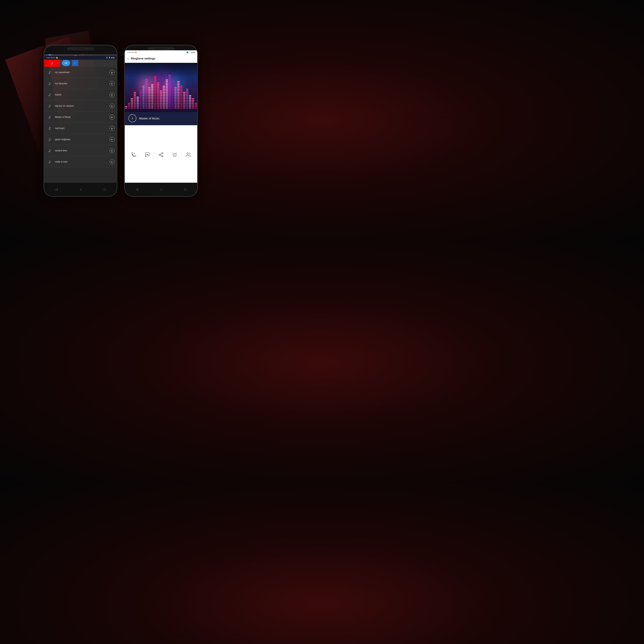  Describe the element at coordinates (132, 118) in the screenshot. I see `pause-button: ⏸` at that location.